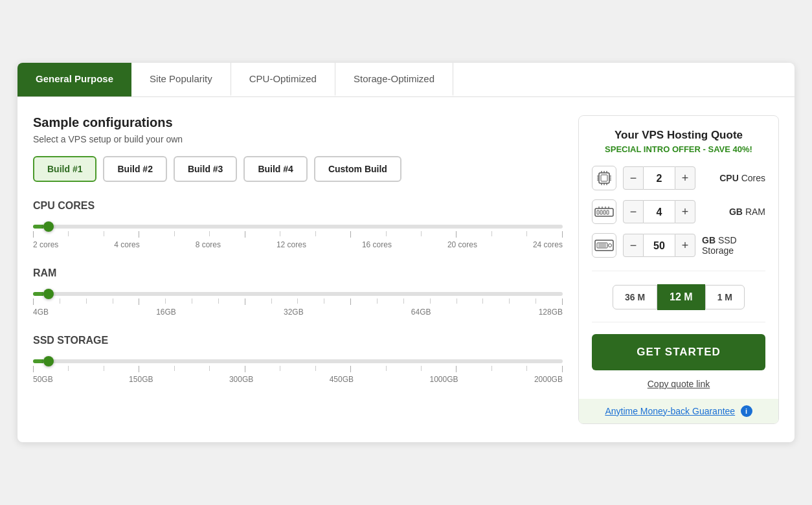 The image size is (812, 505). I want to click on ssd-section: SSD STORAGE, so click(298, 359).